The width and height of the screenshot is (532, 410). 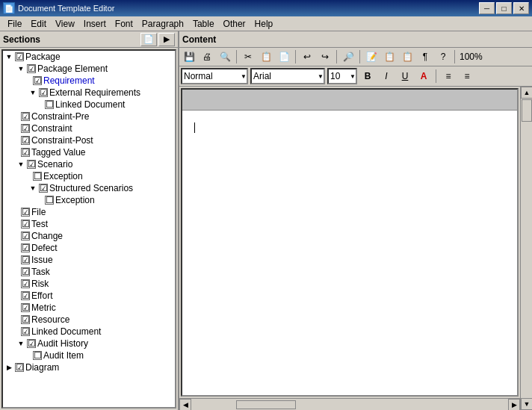 What do you see at coordinates (207, 57) in the screenshot?
I see `toolbar-print: 🖨` at bounding box center [207, 57].